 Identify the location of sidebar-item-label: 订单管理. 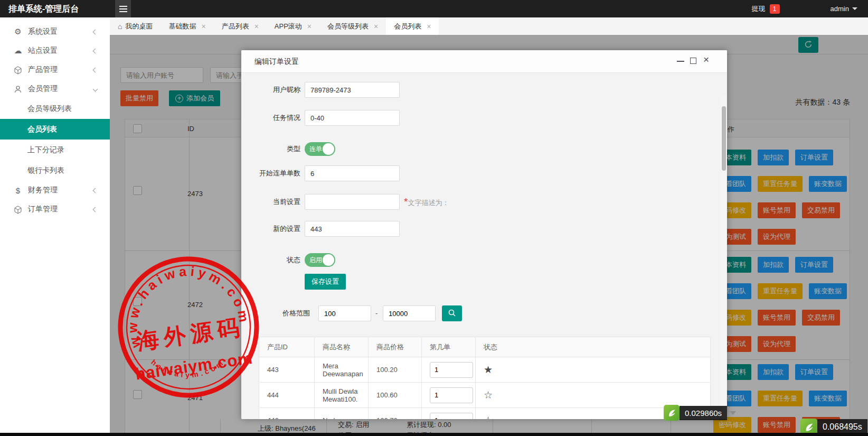
(43, 209).